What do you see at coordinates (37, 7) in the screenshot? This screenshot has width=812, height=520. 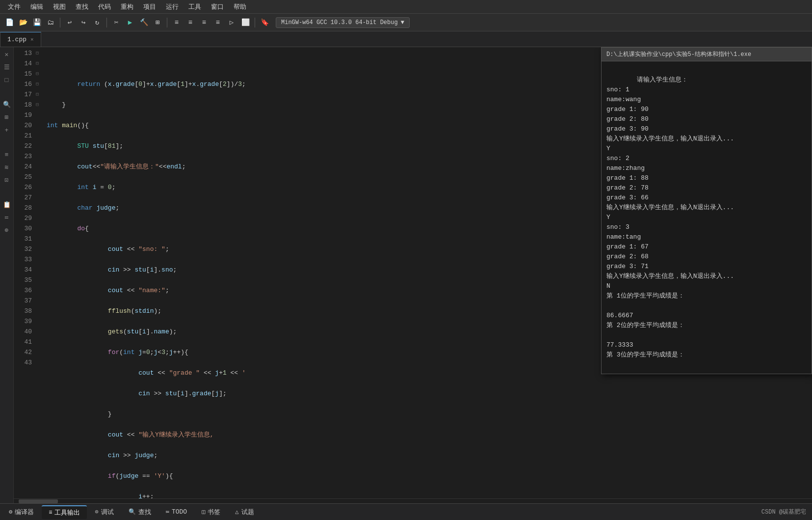 I see `menu-edit: 编辑` at bounding box center [37, 7].